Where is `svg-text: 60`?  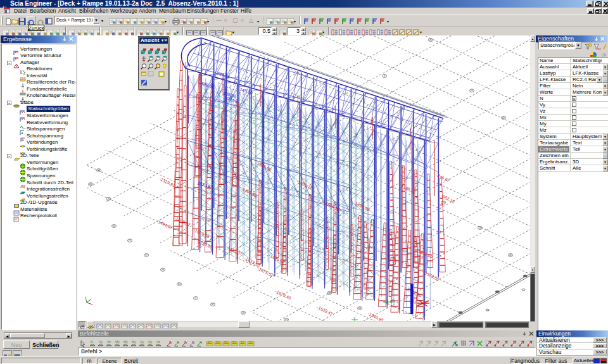 svg-text: 60 is located at coordinates (114, 226).